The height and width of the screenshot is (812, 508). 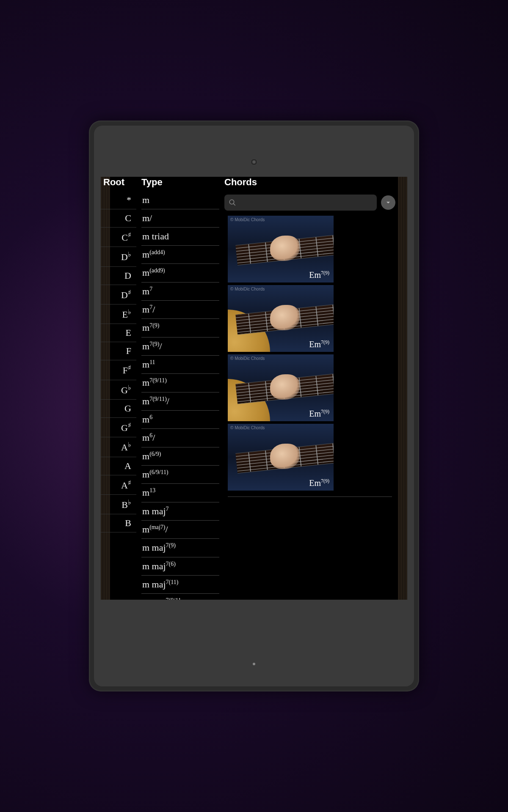 I want to click on root-item: G♭, so click(x=119, y=390).